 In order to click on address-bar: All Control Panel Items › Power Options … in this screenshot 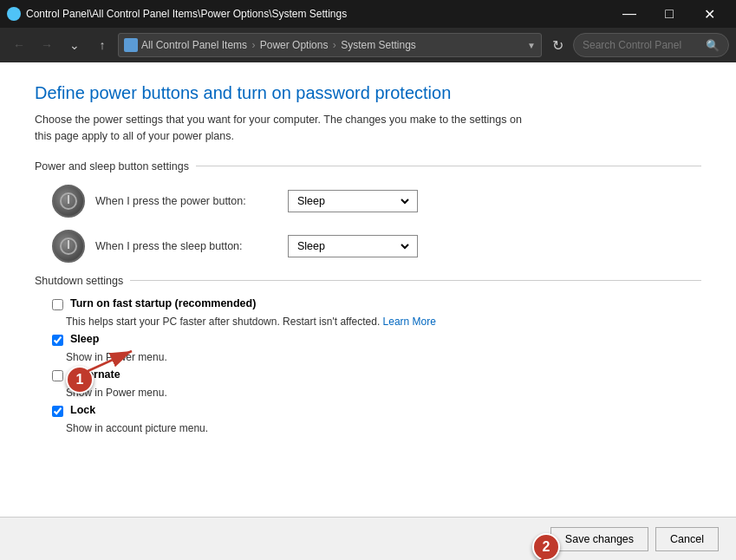, I will do `click(329, 45)`.